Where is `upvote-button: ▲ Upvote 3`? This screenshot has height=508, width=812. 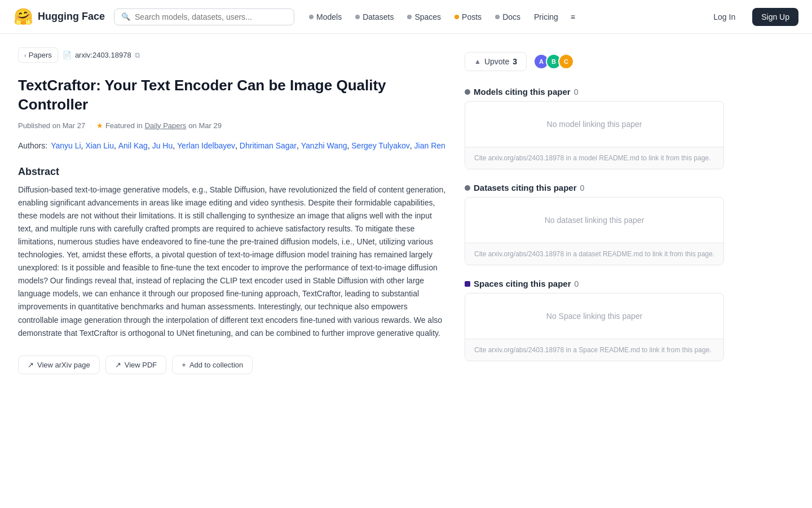
upvote-button: ▲ Upvote 3 is located at coordinates (496, 62).